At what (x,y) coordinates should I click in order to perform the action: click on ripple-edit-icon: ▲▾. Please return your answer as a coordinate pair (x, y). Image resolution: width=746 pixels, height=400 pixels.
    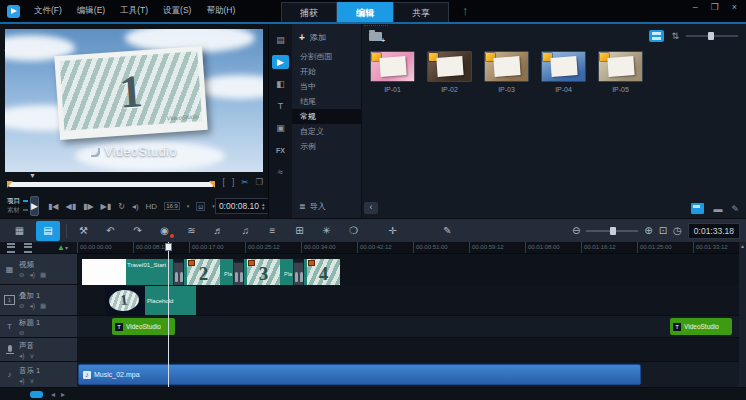
    Looking at the image, I should click on (62, 248).